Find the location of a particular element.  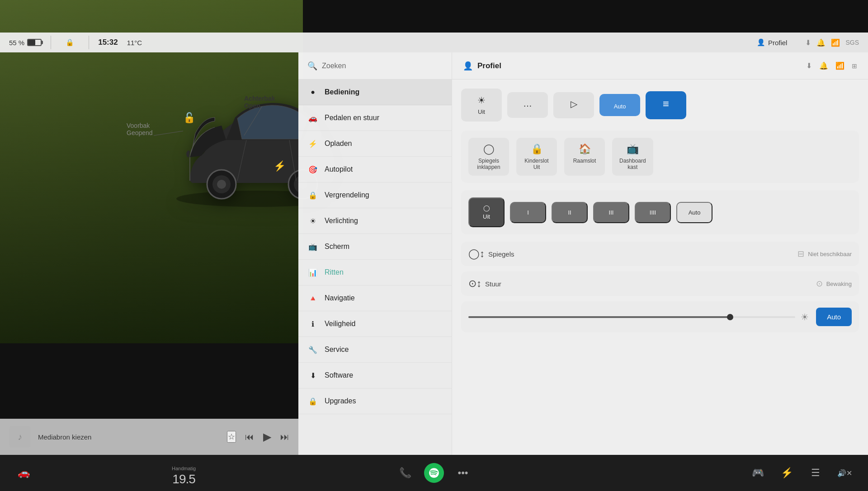

taskbar-car-icon: 🚗 is located at coordinates (24, 473).